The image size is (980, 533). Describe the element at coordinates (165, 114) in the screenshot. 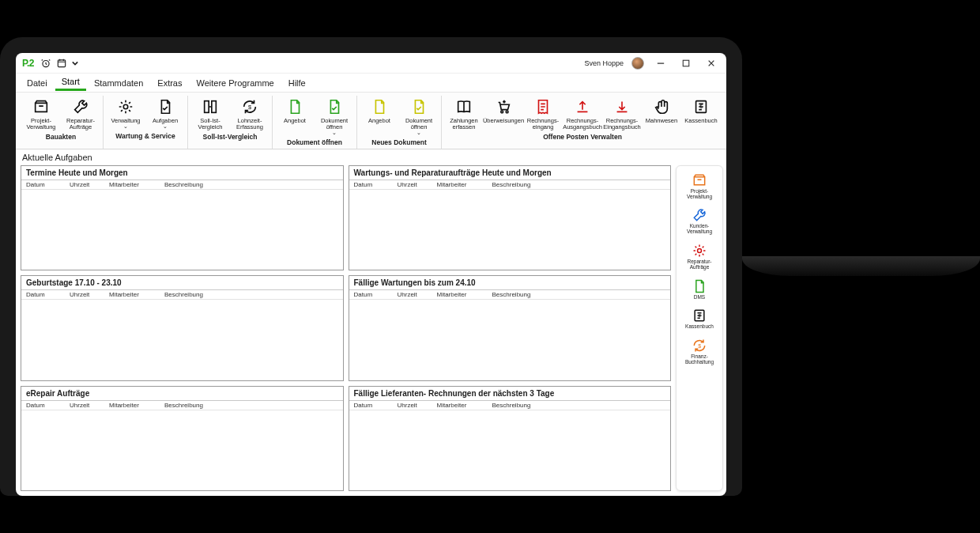

I see `aufgaben-button: Aufgaben⌄` at that location.